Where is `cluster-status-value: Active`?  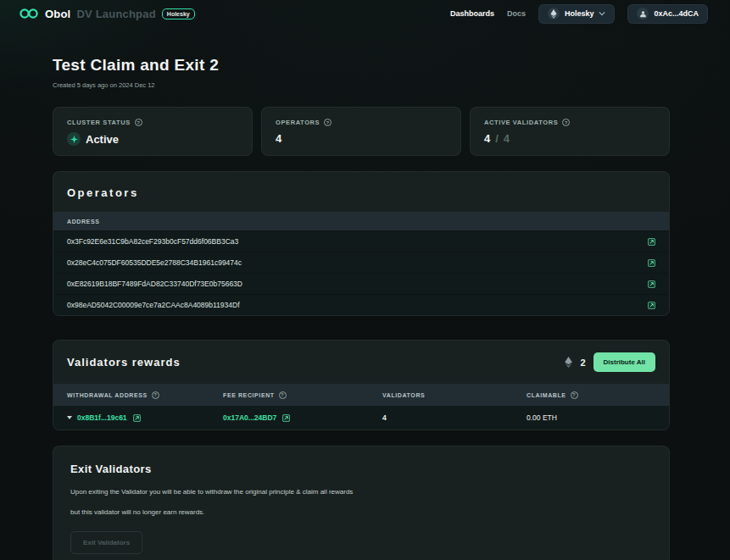
cluster-status-value: Active is located at coordinates (102, 139).